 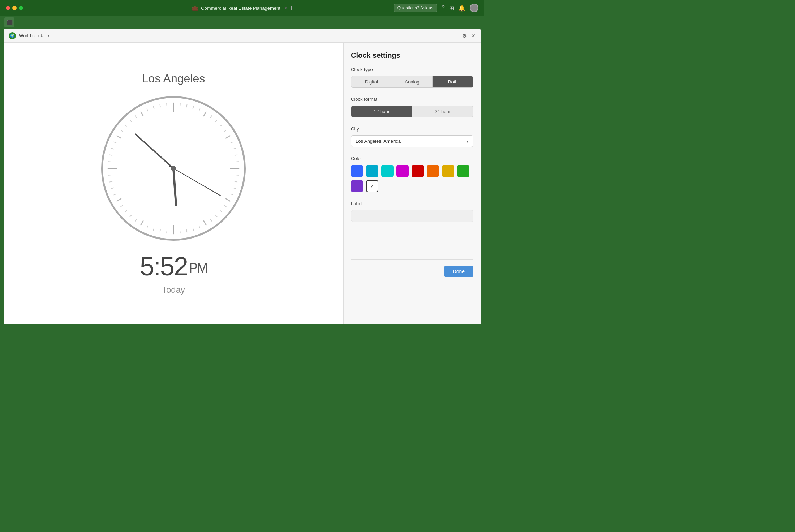 What do you see at coordinates (9, 22) in the screenshot?
I see `app-icon: ⬛` at bounding box center [9, 22].